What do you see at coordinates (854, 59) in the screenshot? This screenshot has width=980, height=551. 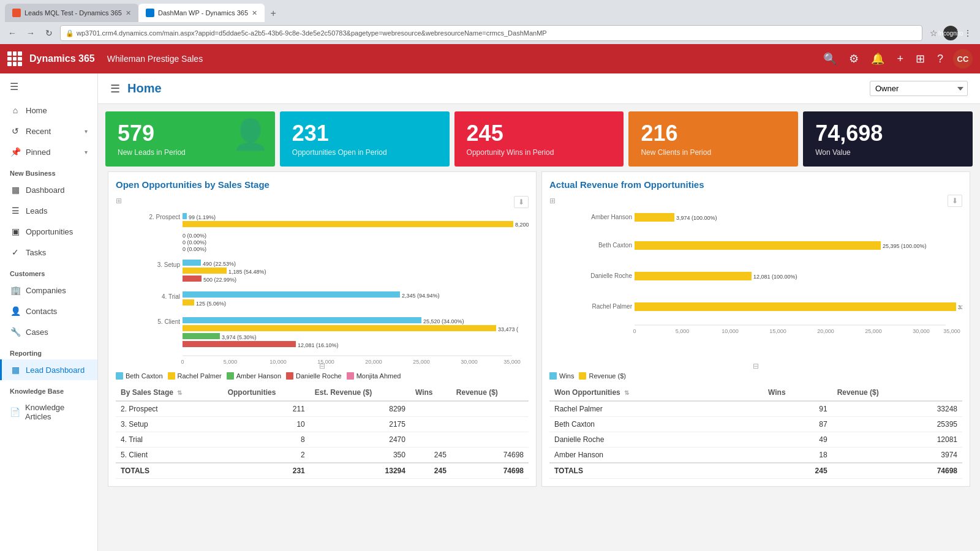 I see `settings-gear-icon: ⚙` at bounding box center [854, 59].